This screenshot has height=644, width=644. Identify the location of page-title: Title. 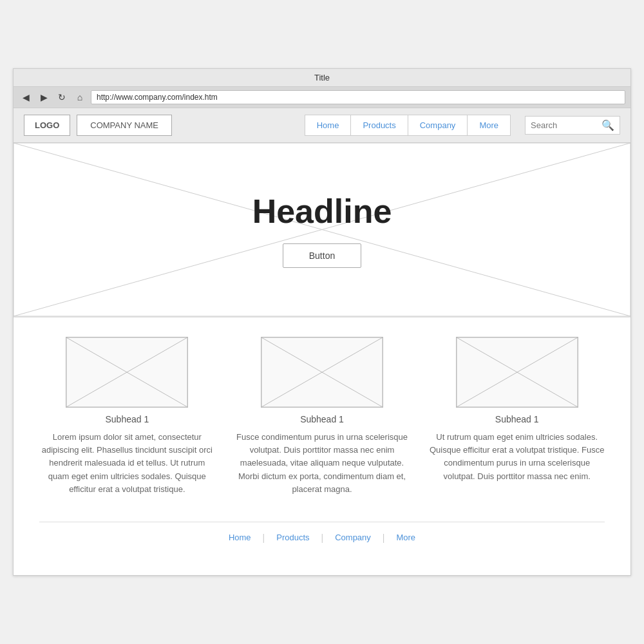
(322, 77).